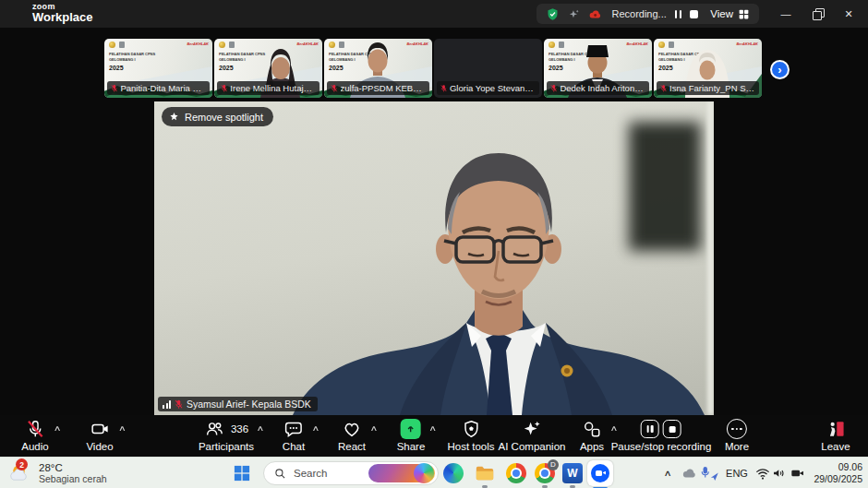 This screenshot has height=488, width=868. I want to click on camera-icon, so click(100, 429).